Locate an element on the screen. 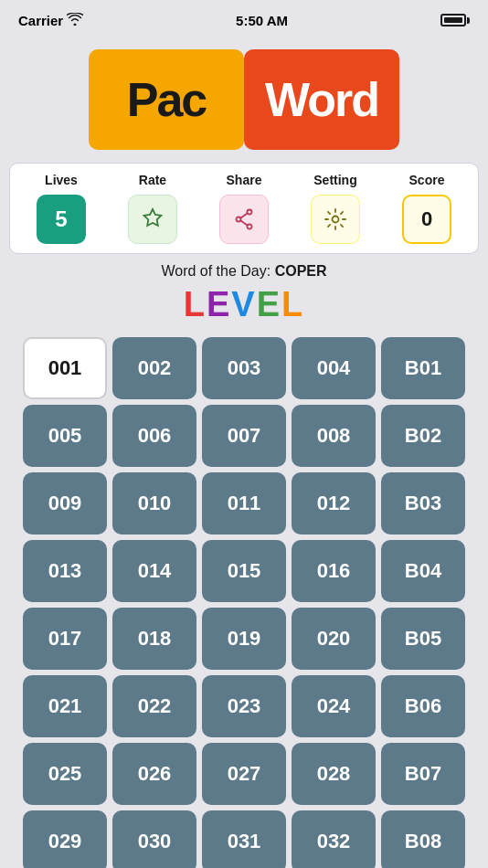  grid-cell-010: 010 is located at coordinates (154, 503).